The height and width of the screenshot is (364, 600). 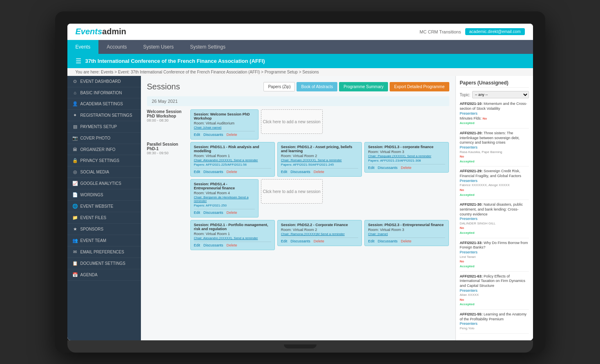 What do you see at coordinates (197, 135) in the screenshot?
I see `edit-link-welcome: Edit` at bounding box center [197, 135].